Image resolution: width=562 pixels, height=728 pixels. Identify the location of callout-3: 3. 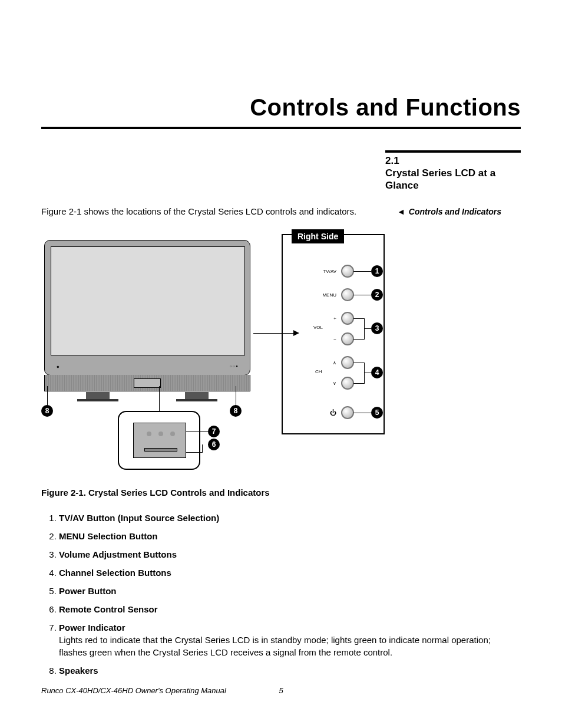
(377, 328).